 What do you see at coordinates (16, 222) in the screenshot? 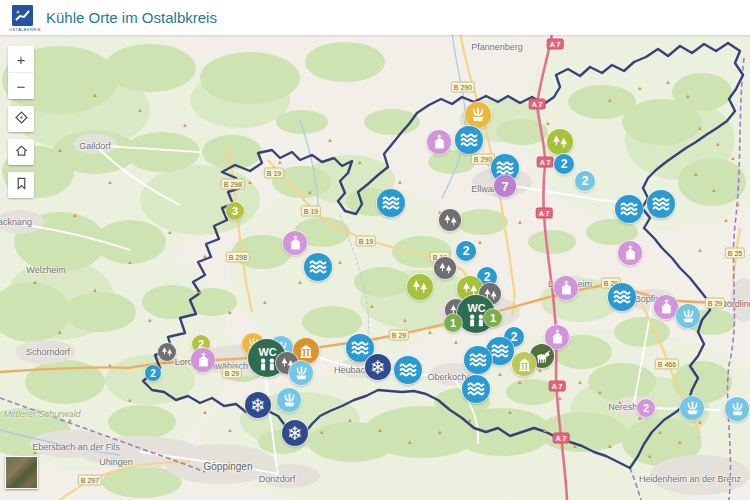
I see `town-label: Backnang` at bounding box center [16, 222].